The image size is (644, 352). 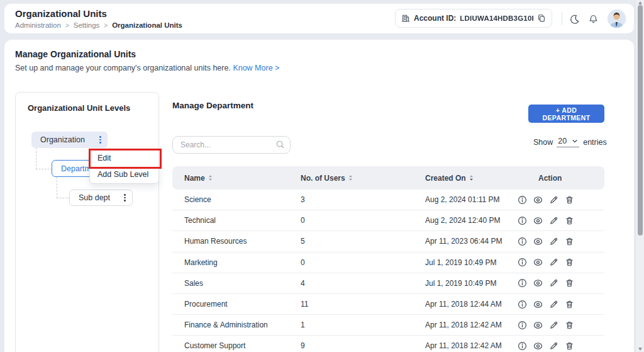 What do you see at coordinates (226, 325) in the screenshot?
I see `department-name: Finance & Administration` at bounding box center [226, 325].